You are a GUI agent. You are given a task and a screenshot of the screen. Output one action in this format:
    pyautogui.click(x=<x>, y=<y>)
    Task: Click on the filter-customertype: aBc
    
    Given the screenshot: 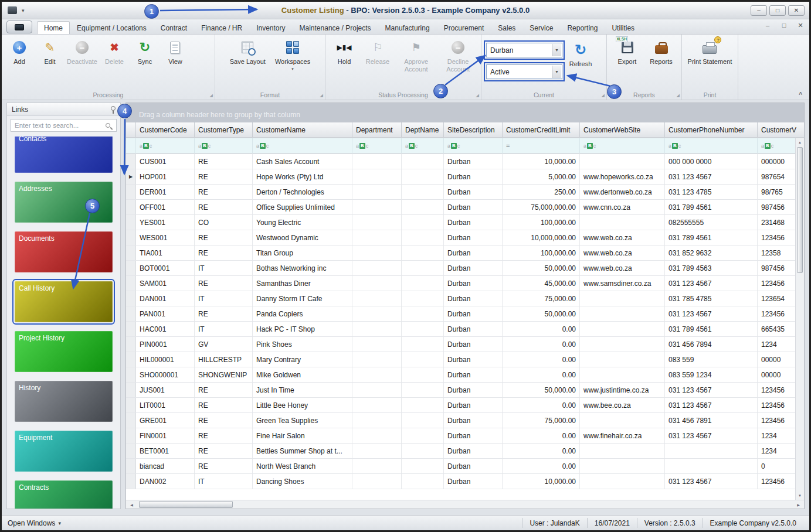 What is the action you would take?
    pyautogui.click(x=224, y=146)
    